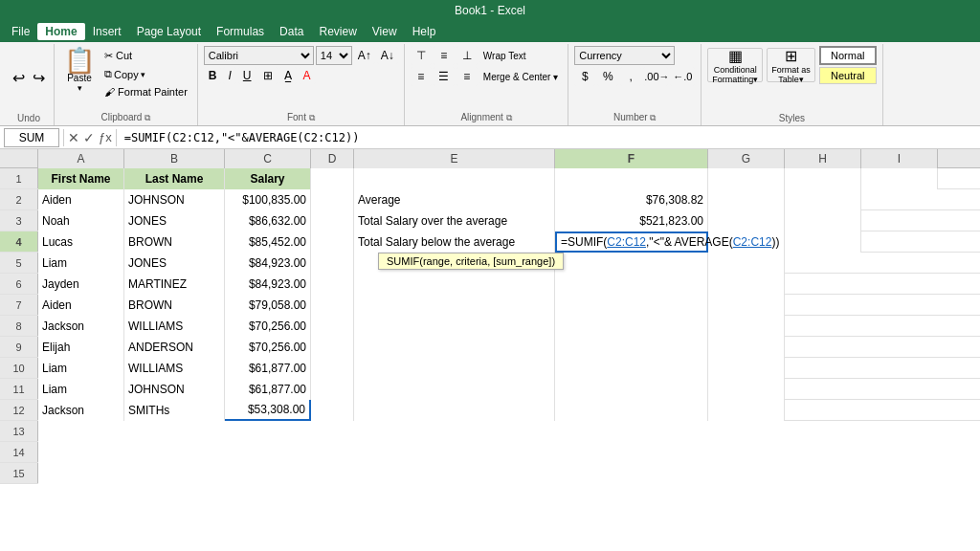 This screenshot has width=980, height=551. Describe the element at coordinates (455, 389) in the screenshot. I see `cell-e11` at that location.